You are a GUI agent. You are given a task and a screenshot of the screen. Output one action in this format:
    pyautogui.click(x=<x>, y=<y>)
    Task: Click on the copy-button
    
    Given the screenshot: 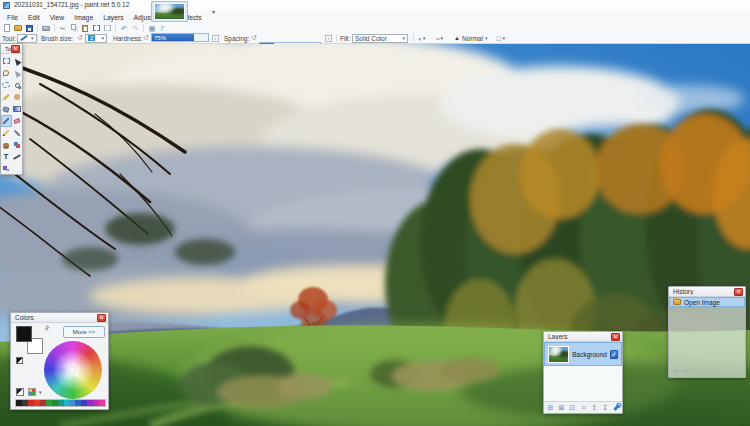 What is the action you would take?
    pyautogui.click(x=74, y=28)
    